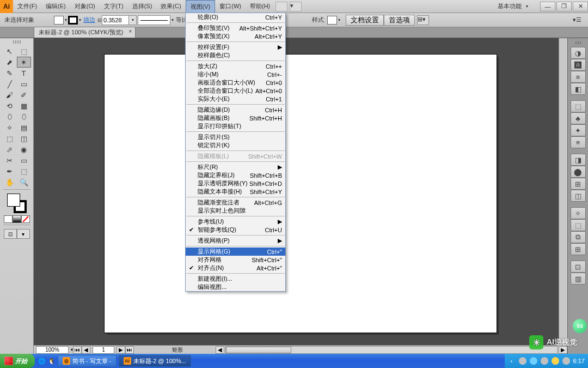  I want to click on tool-8-0: ⬚, so click(10, 138).